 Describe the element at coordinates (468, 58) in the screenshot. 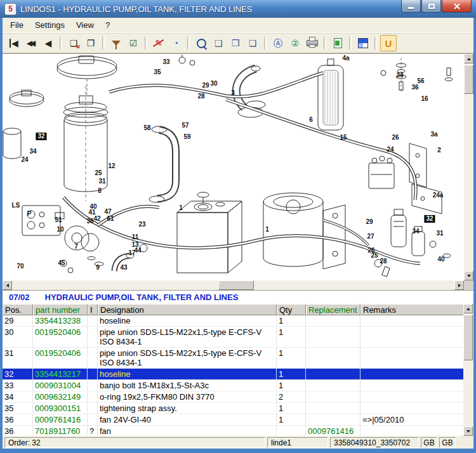

I see `scroll-up-button` at that location.